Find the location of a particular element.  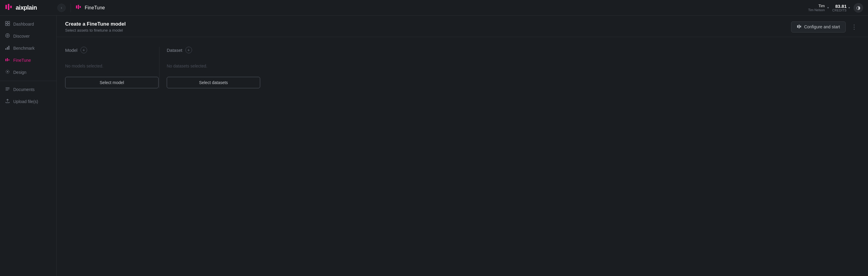

credits-label: CREDITS is located at coordinates (839, 10).